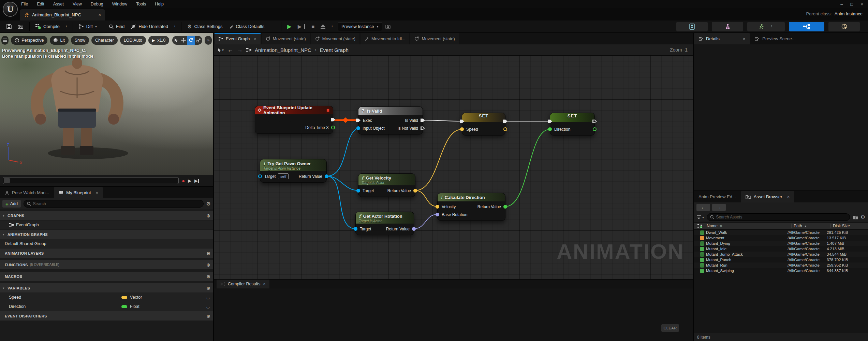  I want to click on character-dropdown: Character, so click(104, 40).